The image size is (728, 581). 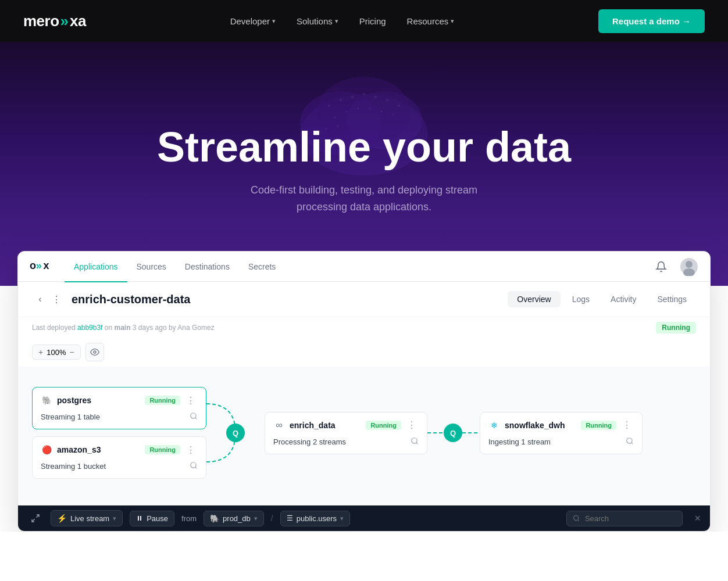 I want to click on table-chevron-icon: ▾, so click(x=342, y=518).